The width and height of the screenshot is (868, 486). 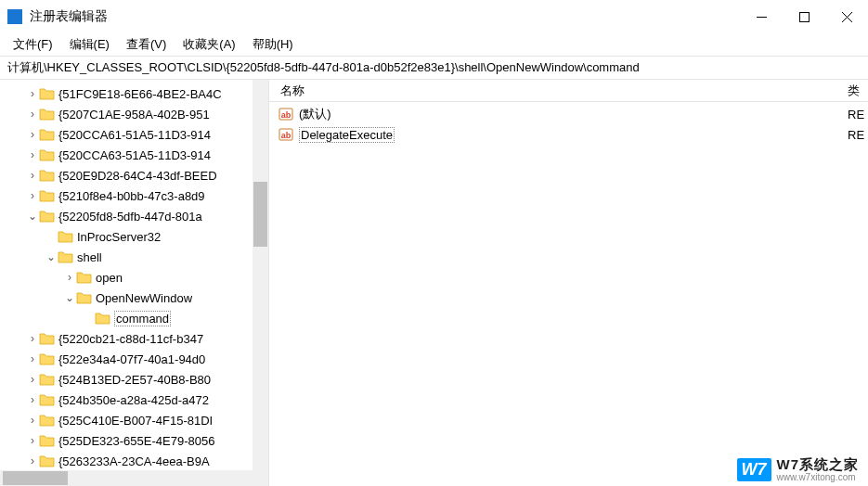 I want to click on maximize-button, so click(x=804, y=17).